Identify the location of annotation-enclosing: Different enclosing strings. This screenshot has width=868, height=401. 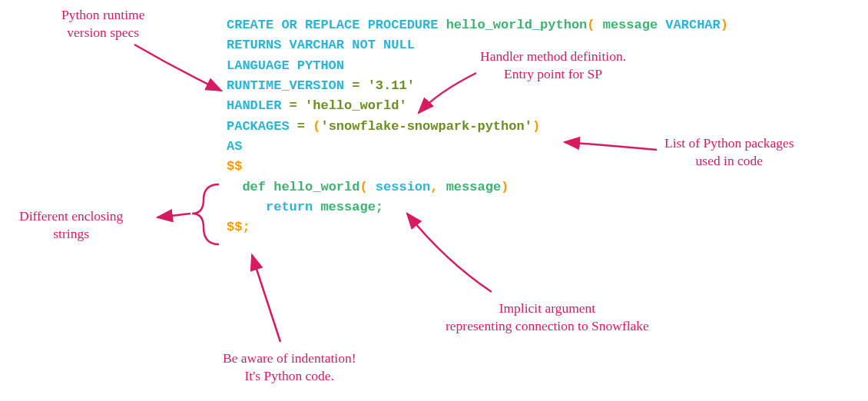
(71, 225).